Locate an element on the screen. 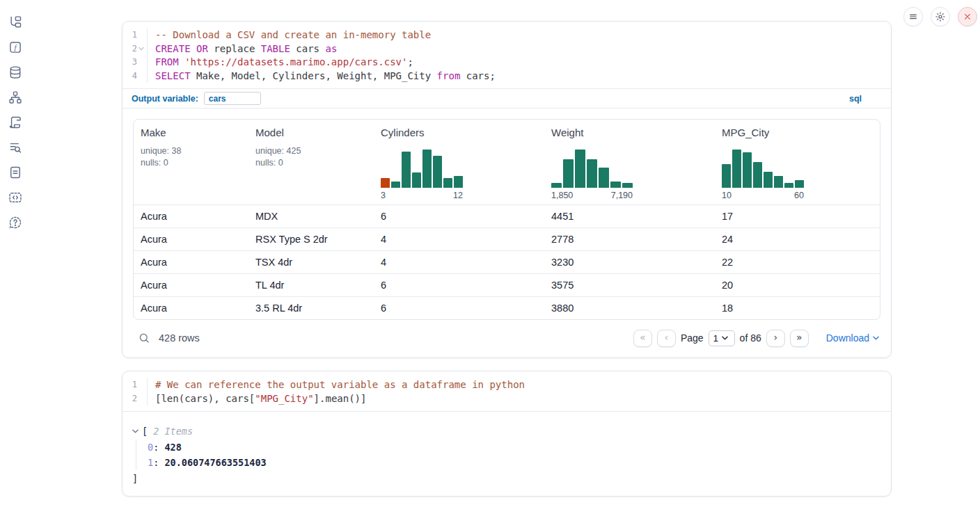 This screenshot has width=980, height=507. hist-max-label: 60 is located at coordinates (799, 195).